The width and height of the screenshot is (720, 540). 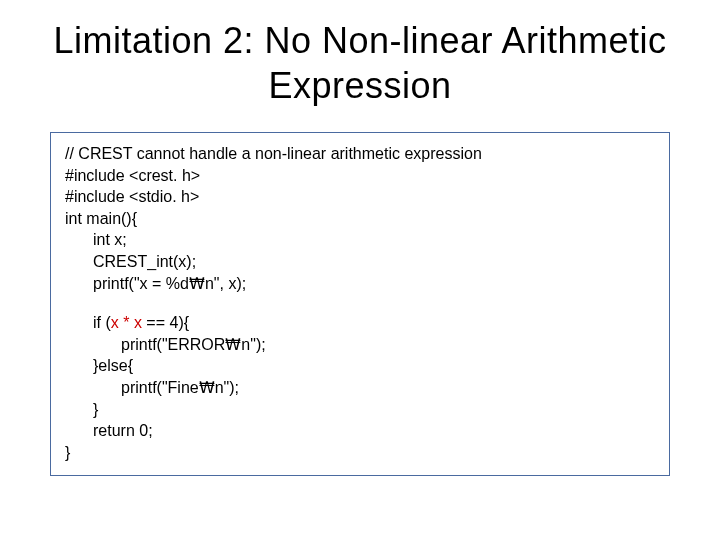 I want to click on blank-line, so click(x=360, y=303).